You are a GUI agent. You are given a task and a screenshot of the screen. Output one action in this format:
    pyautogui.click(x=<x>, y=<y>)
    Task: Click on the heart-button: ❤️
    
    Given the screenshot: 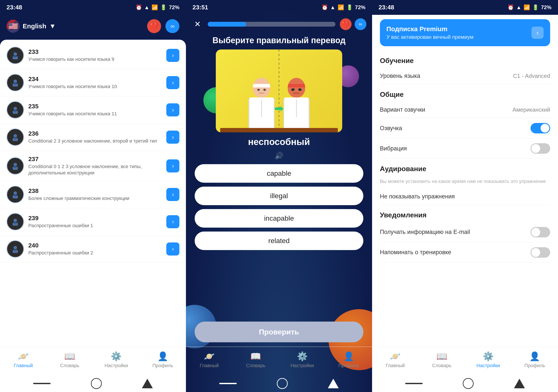 What is the action you would take?
    pyautogui.click(x=154, y=26)
    